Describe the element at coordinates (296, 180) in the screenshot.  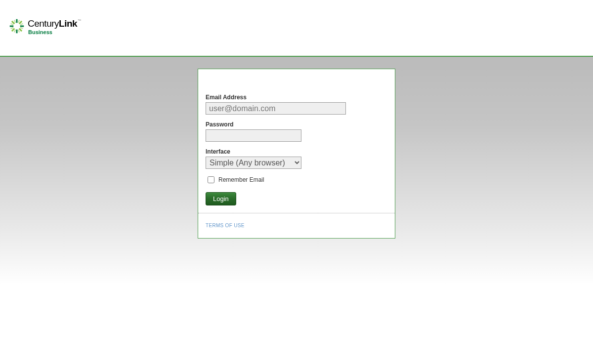
I see `remember-group: Remember Email` at that location.